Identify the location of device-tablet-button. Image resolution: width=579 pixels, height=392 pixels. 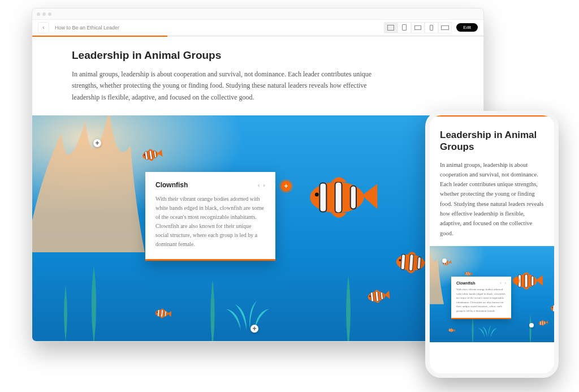
(404, 28).